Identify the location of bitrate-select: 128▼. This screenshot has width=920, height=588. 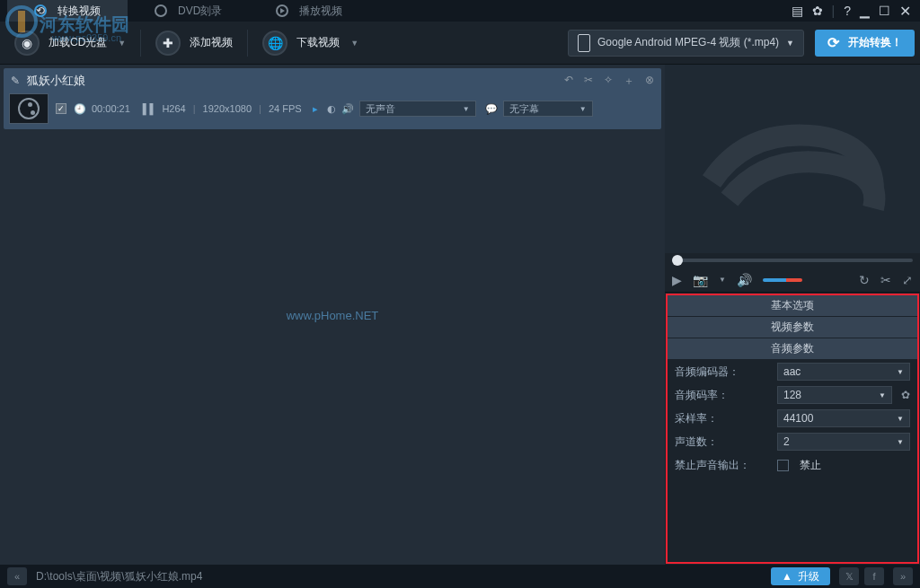
(835, 395).